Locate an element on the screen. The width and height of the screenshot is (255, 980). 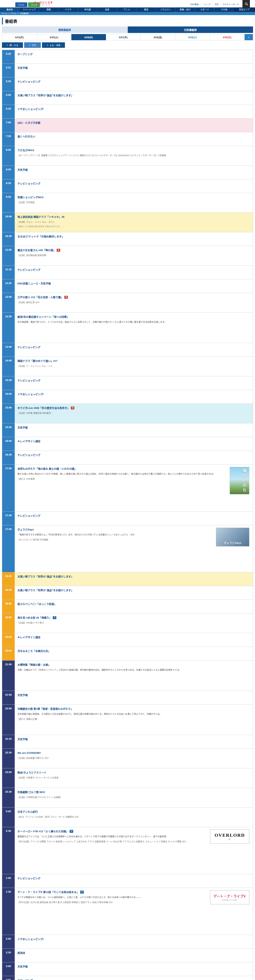
nav-item-10: スポーツ is located at coordinates (205, 10).